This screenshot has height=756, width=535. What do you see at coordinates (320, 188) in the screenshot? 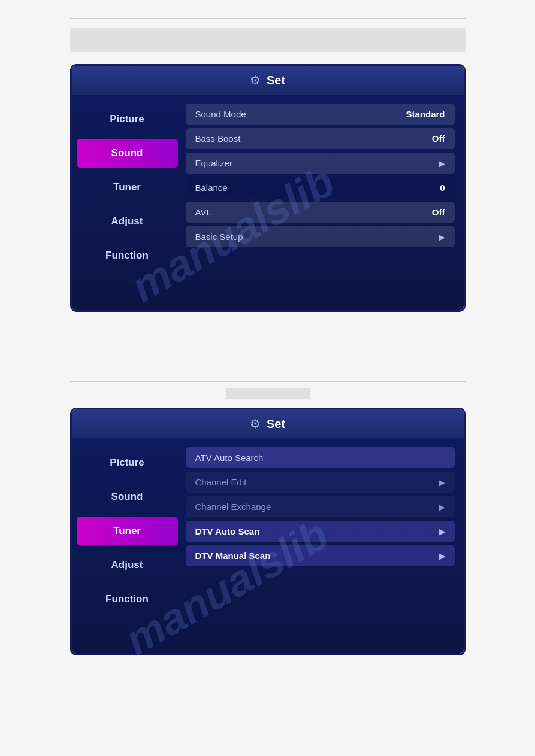
I see `balance-row: Balance 0` at bounding box center [320, 188].